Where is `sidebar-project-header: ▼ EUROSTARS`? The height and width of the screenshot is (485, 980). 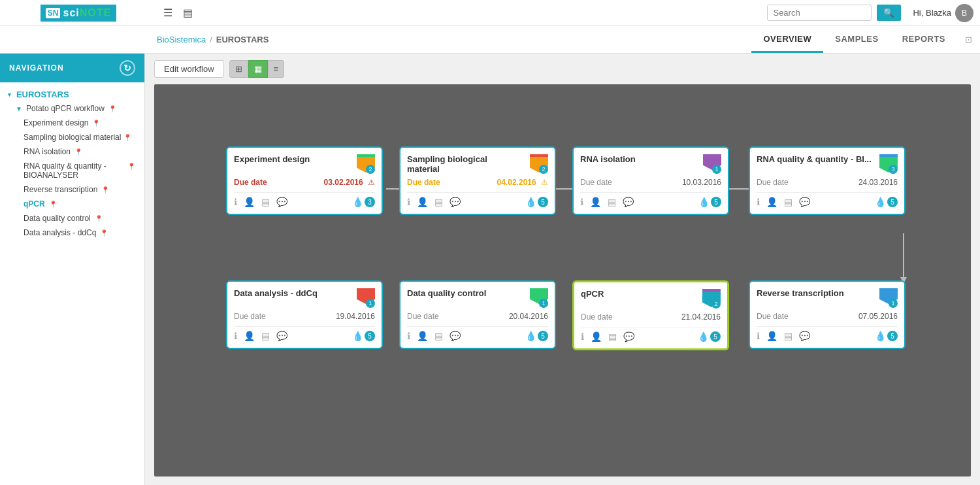 sidebar-project-header: ▼ EUROSTARS is located at coordinates (72, 94).